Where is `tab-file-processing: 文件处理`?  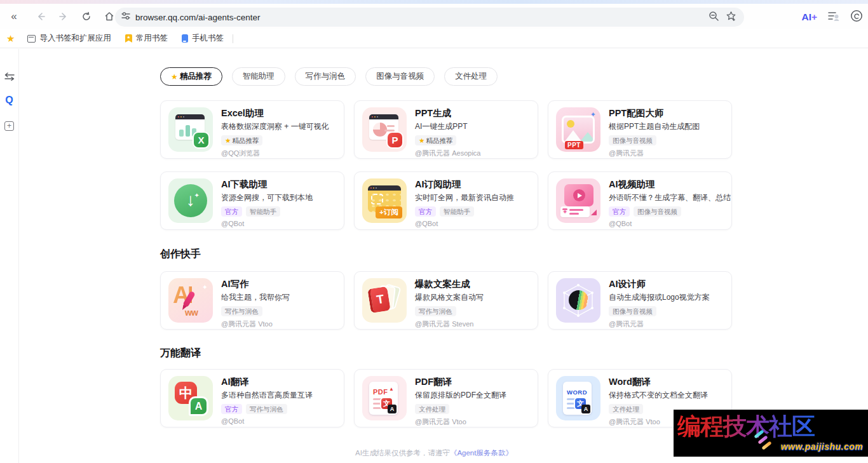 tab-file-processing: 文件处理 is located at coordinates (471, 76).